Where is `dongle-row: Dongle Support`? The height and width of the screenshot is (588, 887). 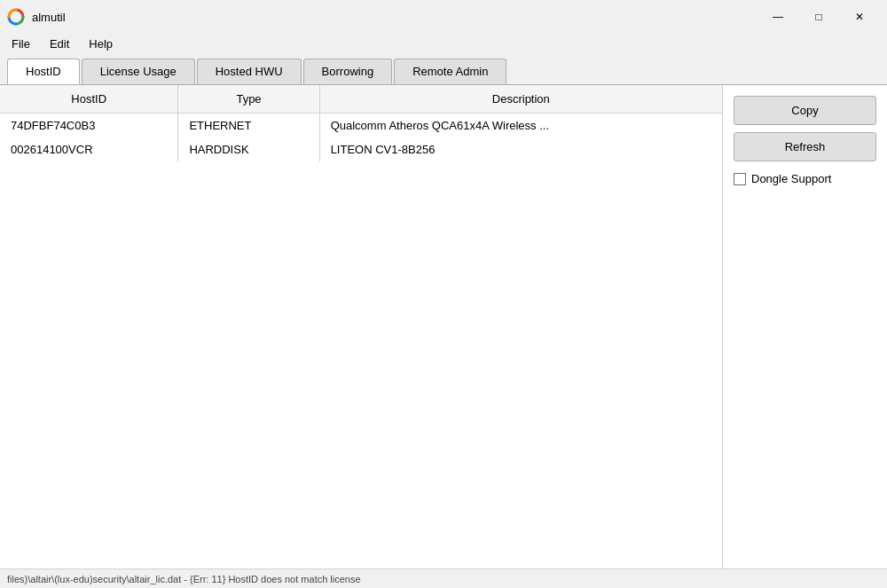 dongle-row: Dongle Support is located at coordinates (805, 179).